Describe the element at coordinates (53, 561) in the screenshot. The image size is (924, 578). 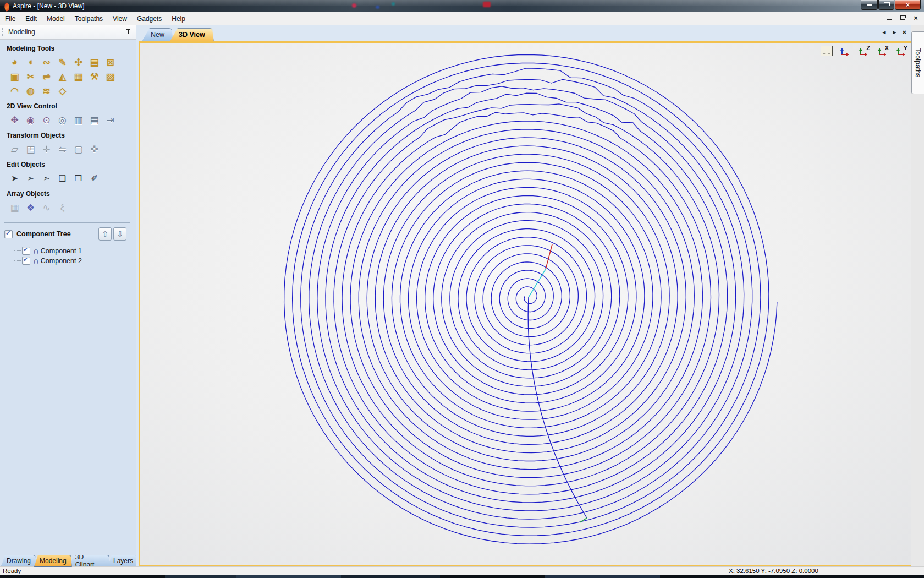
I see `modeling-tab: Modeling` at that location.